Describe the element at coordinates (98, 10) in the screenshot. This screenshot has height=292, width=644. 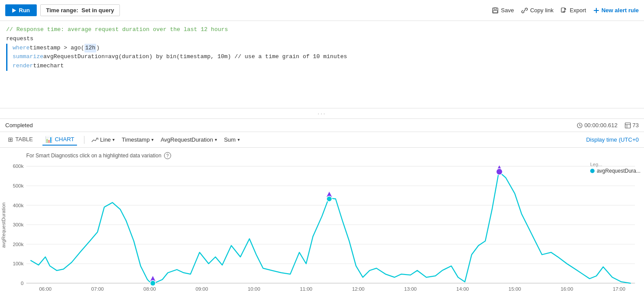
I see `time-range-value: Set in query` at that location.